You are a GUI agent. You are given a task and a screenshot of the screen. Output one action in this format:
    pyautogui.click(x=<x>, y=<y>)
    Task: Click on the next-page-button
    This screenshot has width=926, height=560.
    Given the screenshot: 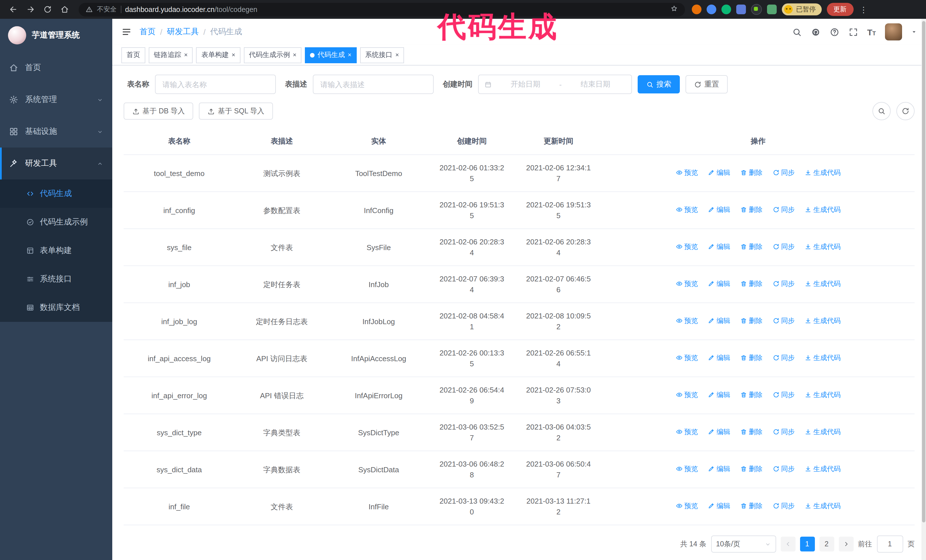 What is the action you would take?
    pyautogui.click(x=846, y=544)
    